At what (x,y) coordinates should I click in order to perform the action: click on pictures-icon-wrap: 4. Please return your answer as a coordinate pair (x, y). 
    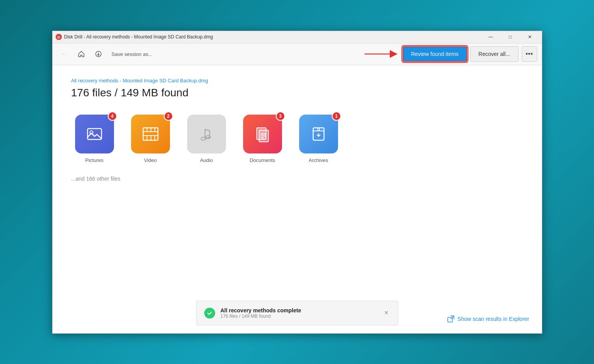
    Looking at the image, I should click on (95, 134).